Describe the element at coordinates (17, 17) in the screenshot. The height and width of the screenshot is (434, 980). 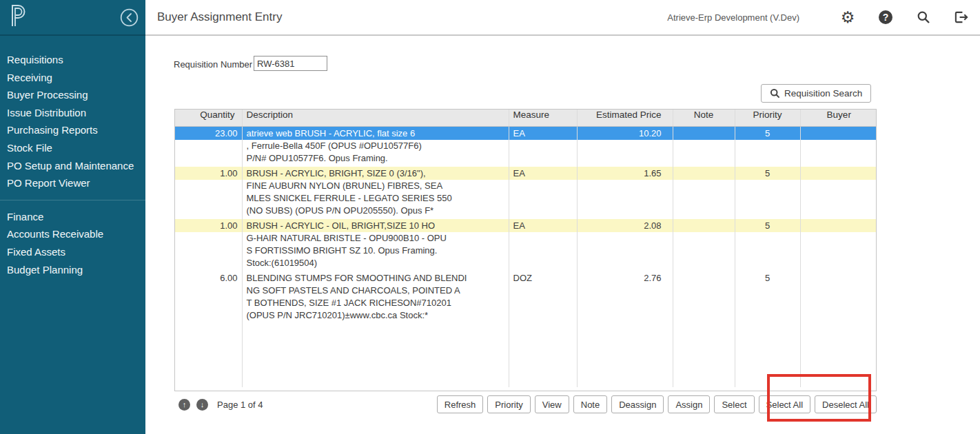
I see `powerschool-logo-icon` at that location.